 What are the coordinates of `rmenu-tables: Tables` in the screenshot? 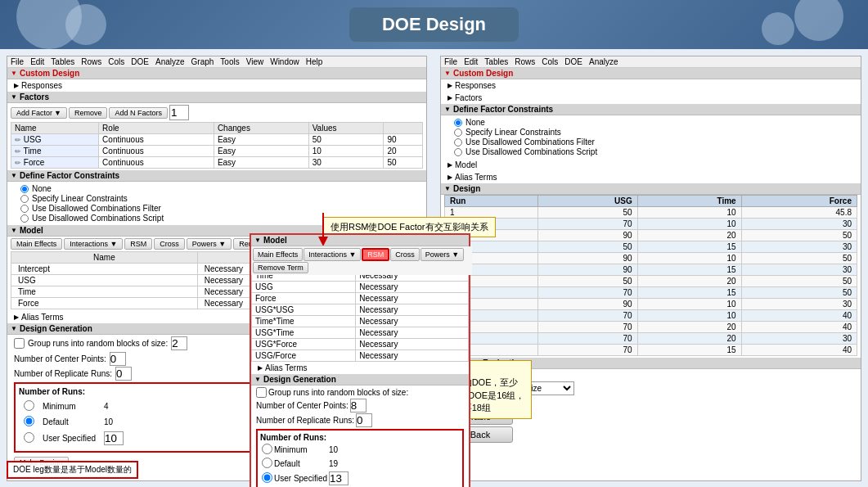 It's located at (496, 62).